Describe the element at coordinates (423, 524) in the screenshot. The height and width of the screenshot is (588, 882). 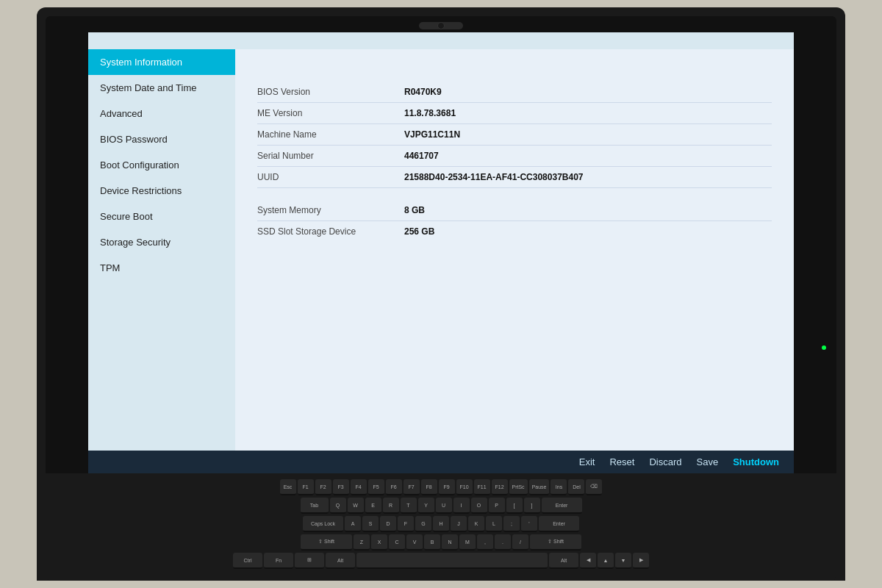
I see `key-g: G` at that location.